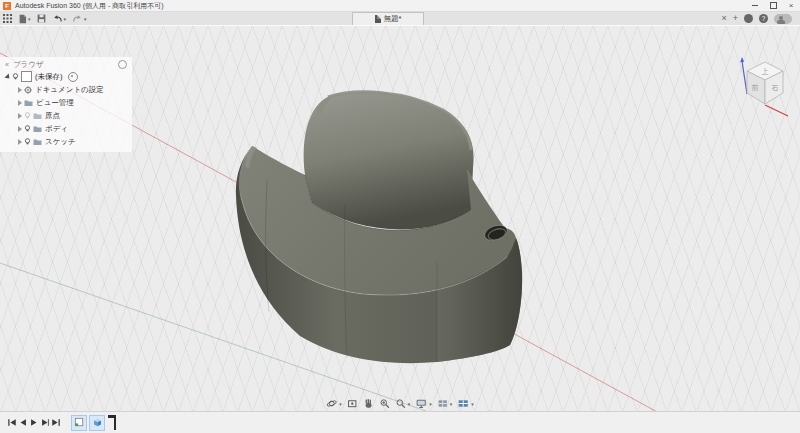  What do you see at coordinates (49, 77) in the screenshot?
I see `root-document-label: (未保存)` at bounding box center [49, 77].